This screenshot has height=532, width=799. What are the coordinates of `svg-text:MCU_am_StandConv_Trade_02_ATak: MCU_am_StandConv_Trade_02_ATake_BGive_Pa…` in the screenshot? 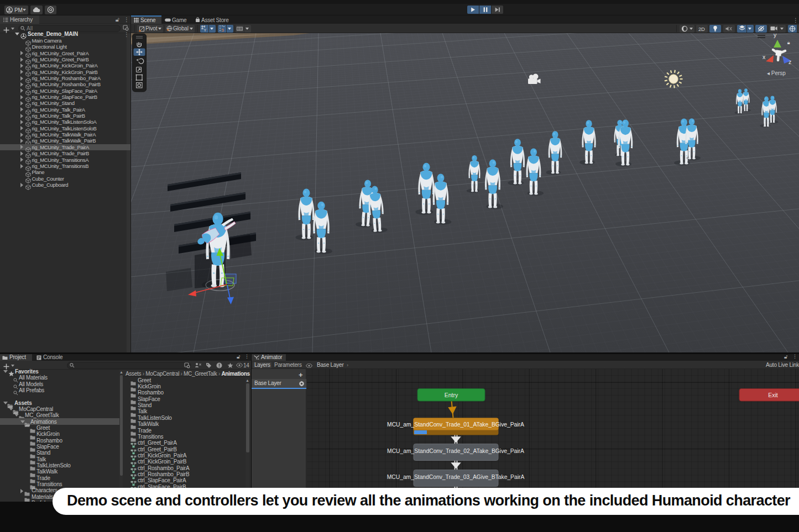 It's located at (456, 451).